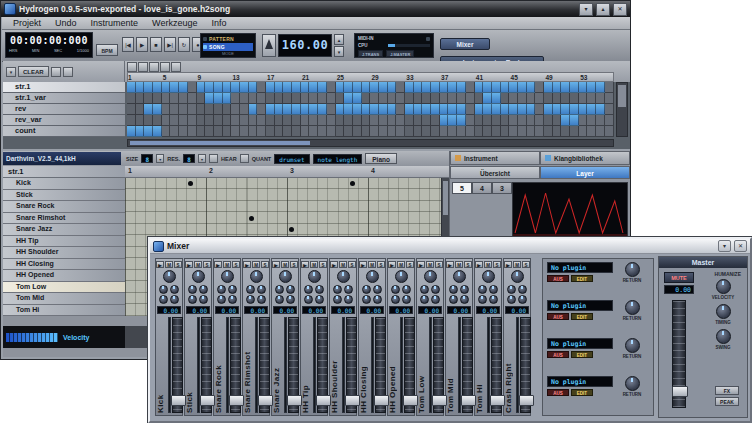 This screenshot has width=752, height=423. Describe the element at coordinates (34, 72) in the screenshot. I see `clear-sequence-button: CLEAR` at that location.